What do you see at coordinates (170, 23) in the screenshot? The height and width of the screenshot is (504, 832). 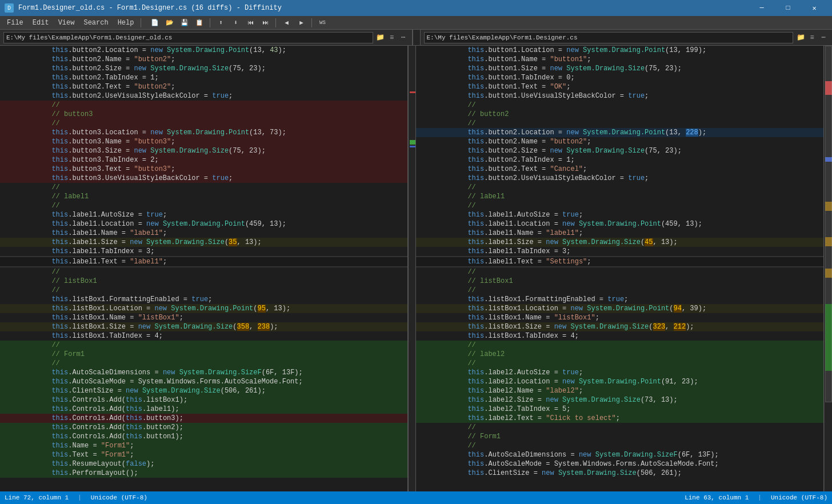 I see `toolbar-open: 📂` at bounding box center [170, 23].